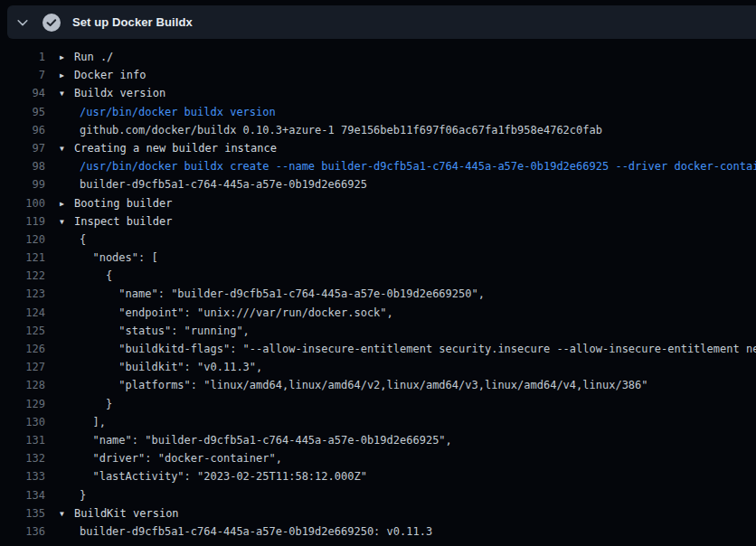 Image resolution: width=756 pixels, height=546 pixels. Describe the element at coordinates (23, 458) in the screenshot. I see `line-number: 132` at that location.